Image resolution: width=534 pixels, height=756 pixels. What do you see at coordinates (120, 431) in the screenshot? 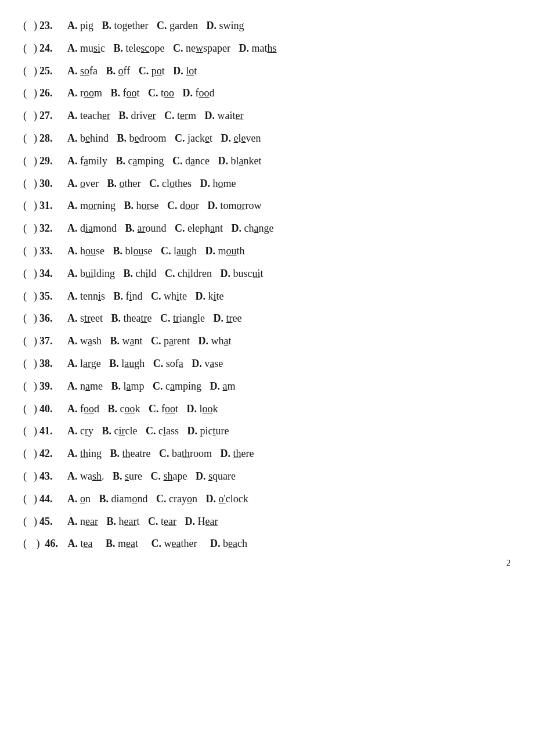
I see `option-b: B. circle` at bounding box center [120, 431].